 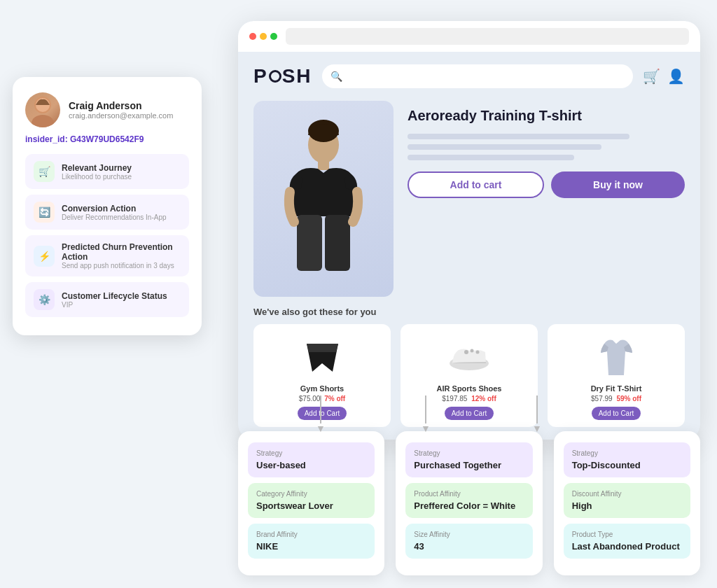 I want to click on product-image-box, so click(x=323, y=199).